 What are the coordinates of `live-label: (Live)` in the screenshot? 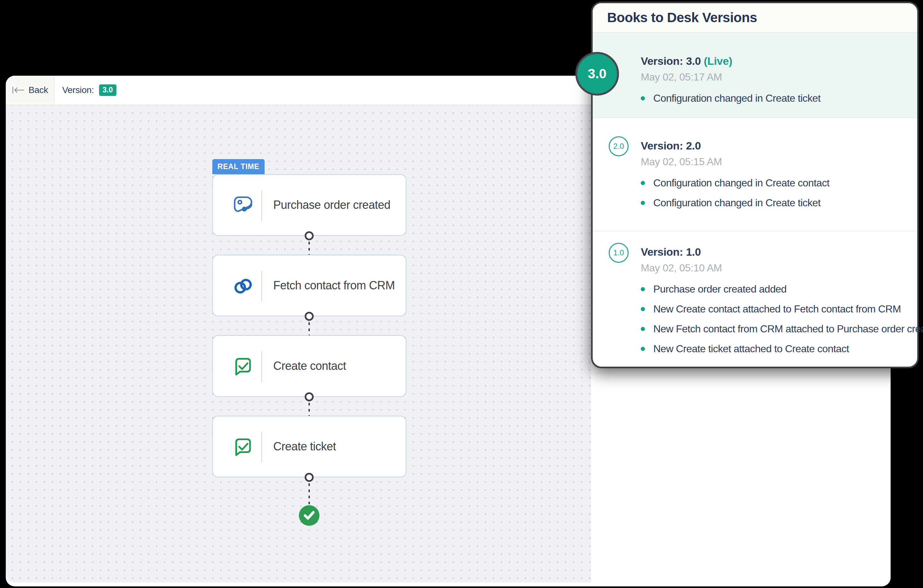 It's located at (718, 61).